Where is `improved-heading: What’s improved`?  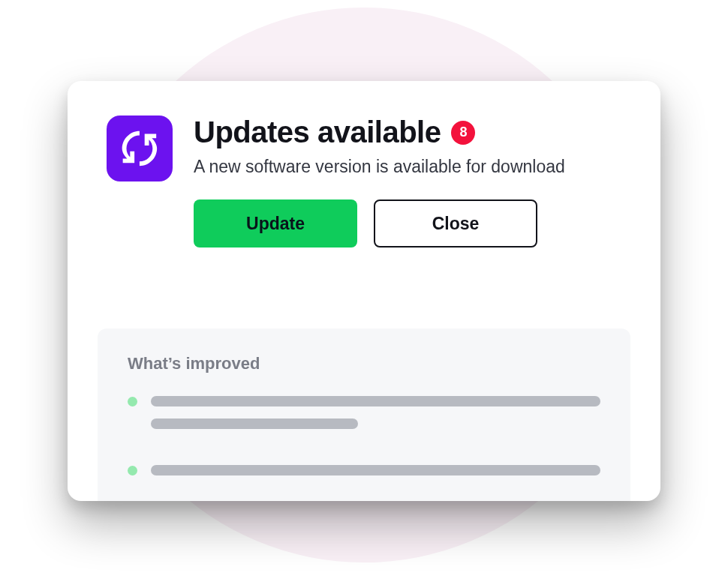
improved-heading: What’s improved is located at coordinates (364, 364).